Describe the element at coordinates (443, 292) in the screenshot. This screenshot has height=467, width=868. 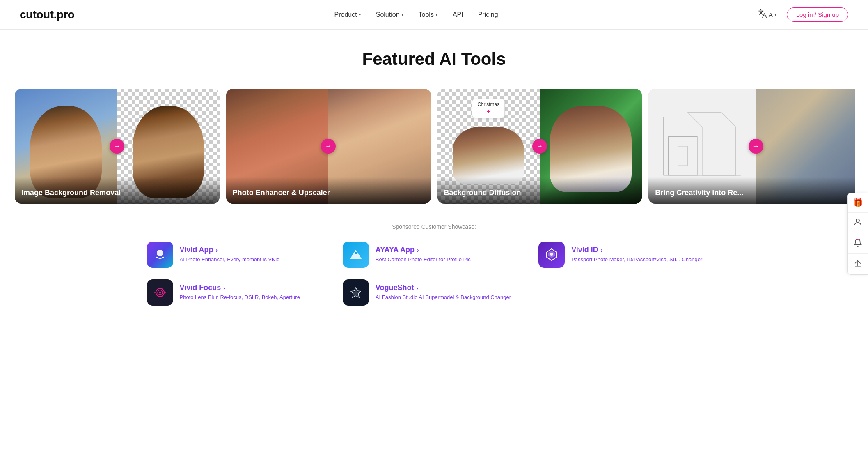
I see `app-info-vogueshot: VogueShot › AI Fashion Studio AI Supermo…` at that location.